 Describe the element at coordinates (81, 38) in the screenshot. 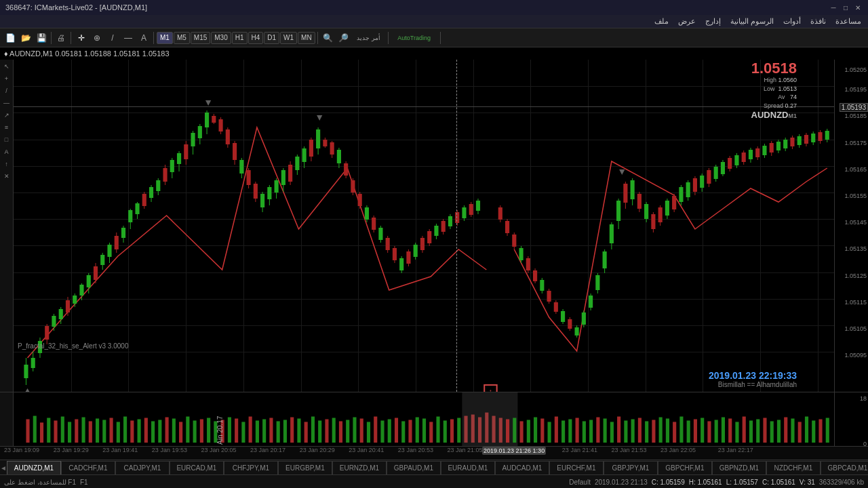

I see `cursor-btn: ✛` at that location.